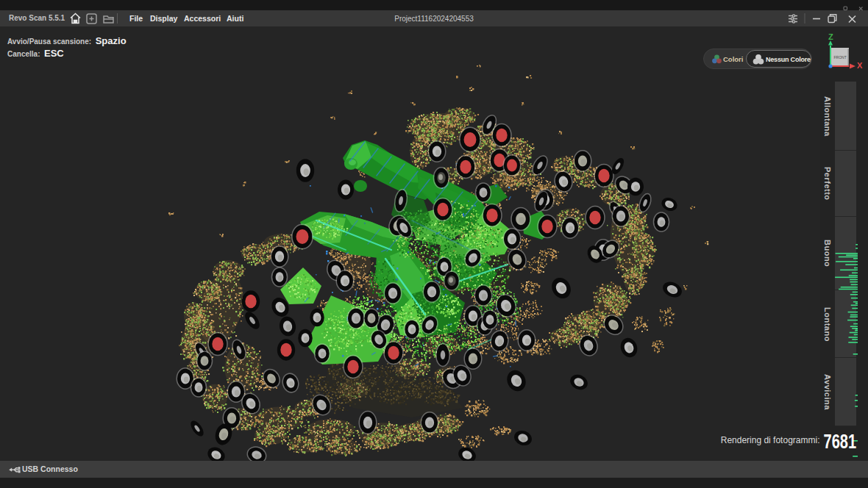 This screenshot has height=488, width=868. Describe the element at coordinates (831, 37) in the screenshot. I see `svg-text: Z` at that location.